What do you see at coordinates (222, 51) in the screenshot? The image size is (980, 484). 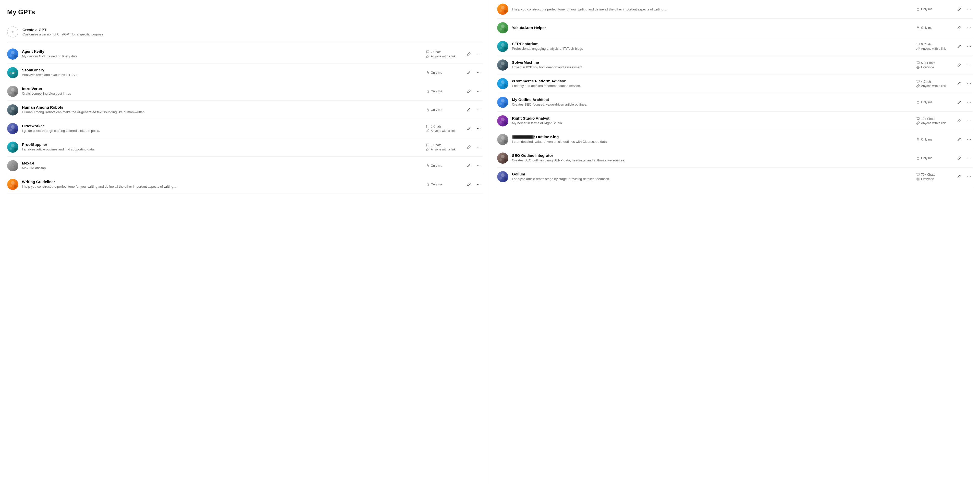 I see `gpt-name: Agent Kvitly` at bounding box center [222, 51].